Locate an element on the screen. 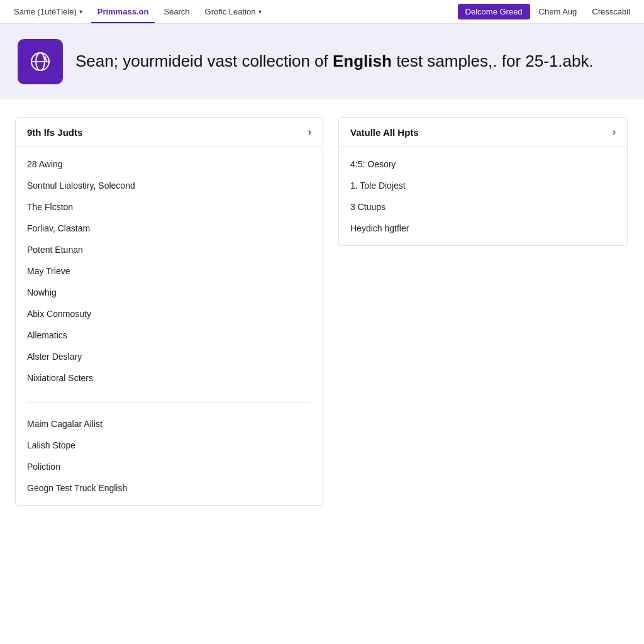  list-item: The Flcston is located at coordinates (169, 207).